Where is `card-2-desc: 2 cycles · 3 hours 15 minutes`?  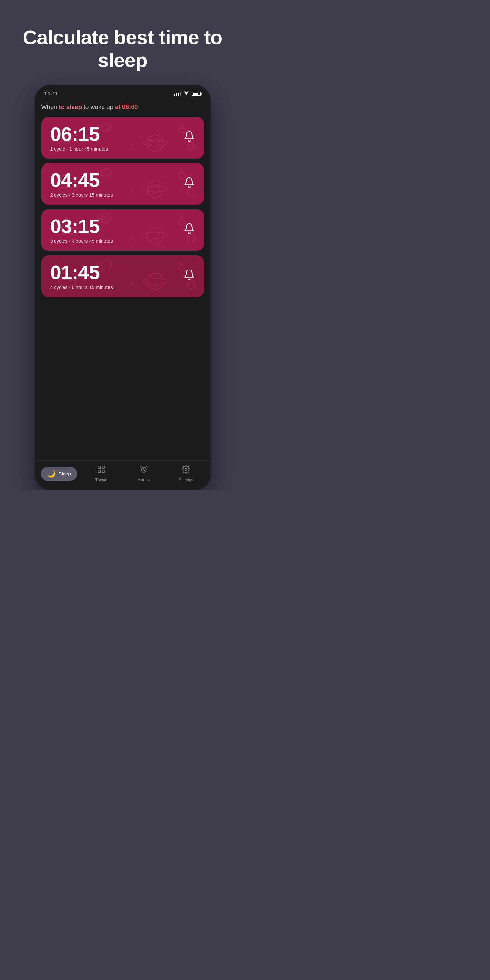 card-2-desc: 2 cycles · 3 hours 15 minutes is located at coordinates (81, 195).